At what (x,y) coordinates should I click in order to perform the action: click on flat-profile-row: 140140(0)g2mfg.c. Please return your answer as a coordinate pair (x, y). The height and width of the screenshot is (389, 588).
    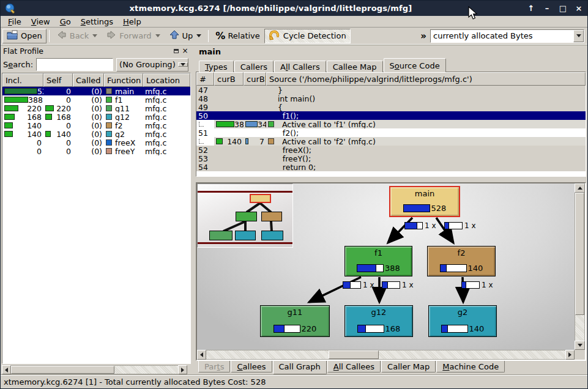
    Looking at the image, I should click on (97, 134).